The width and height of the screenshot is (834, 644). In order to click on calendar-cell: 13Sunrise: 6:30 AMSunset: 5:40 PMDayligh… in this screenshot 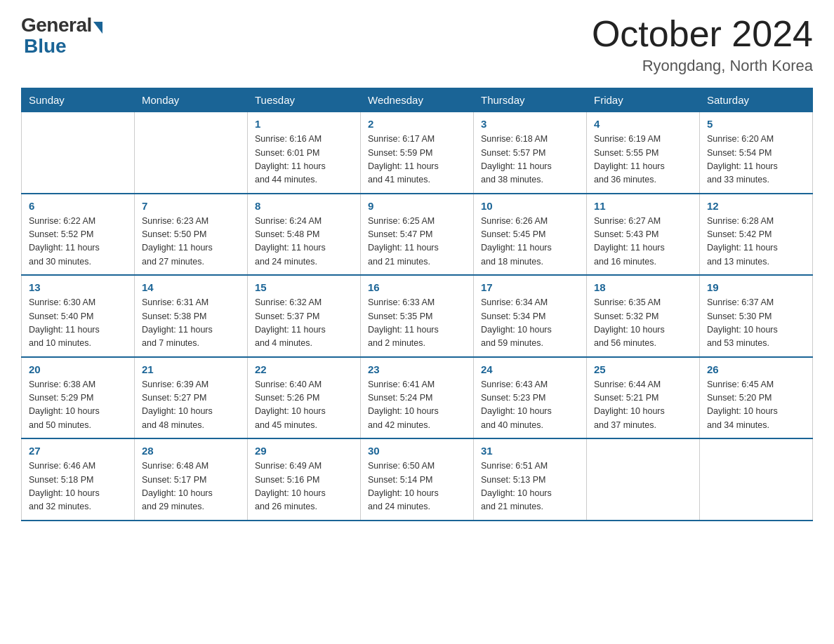, I will do `click(79, 316)`.